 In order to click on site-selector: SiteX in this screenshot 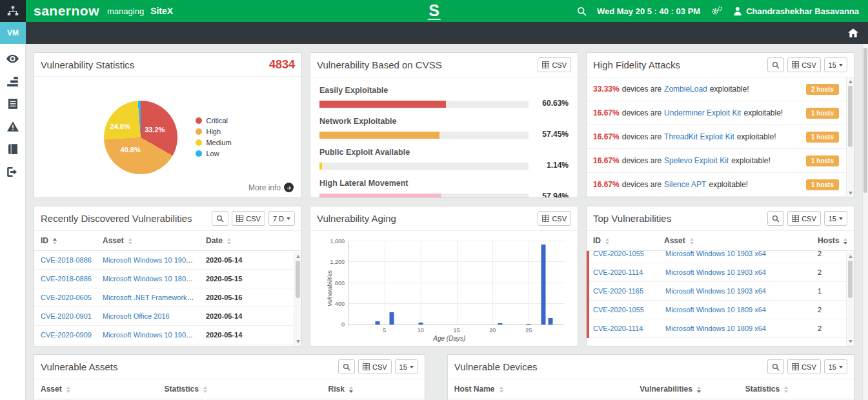, I will do `click(161, 11)`.